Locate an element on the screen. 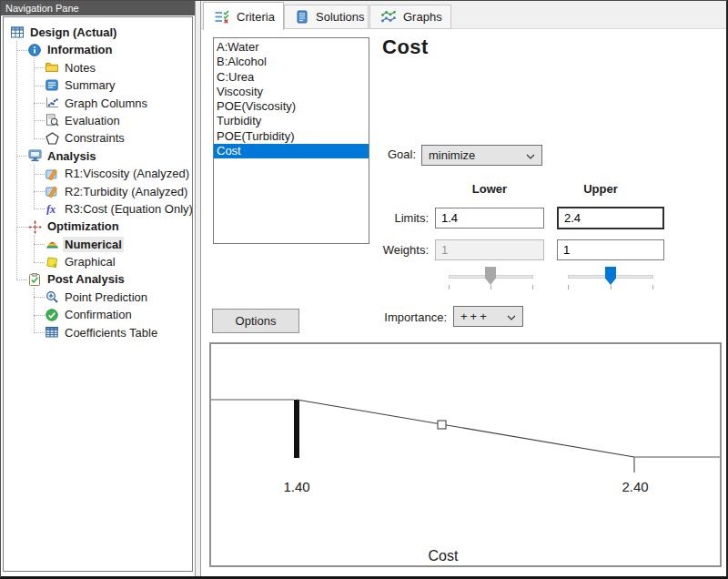  nav-item-label: Post Analysis is located at coordinates (86, 279).